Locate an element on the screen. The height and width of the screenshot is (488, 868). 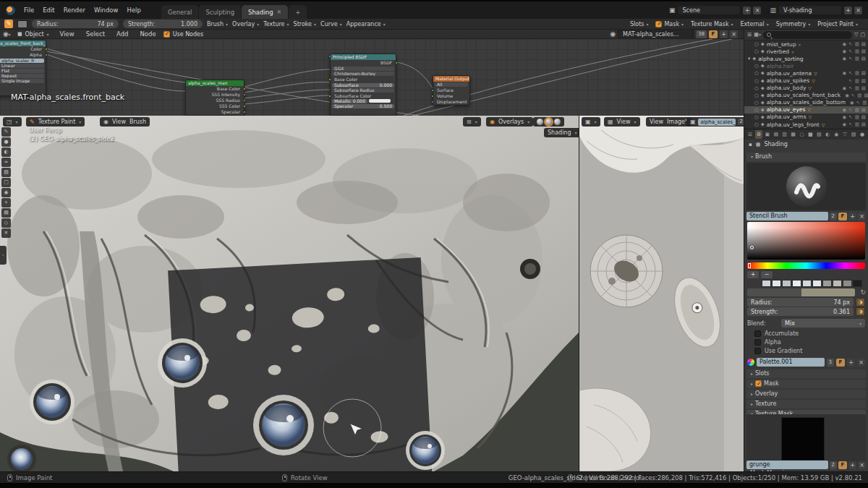
texture-mask-popover: Texture Mask▾ is located at coordinates (712, 25).